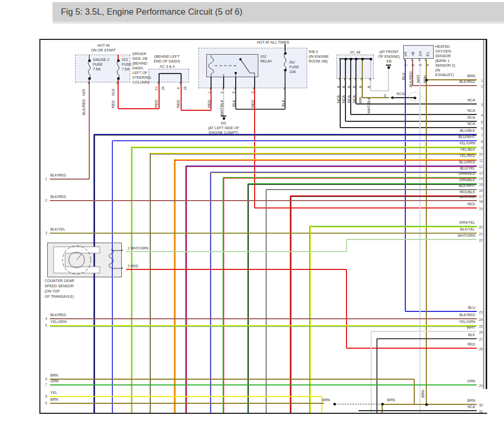 Image resolution: width=504 pixels, height=428 pixels. What do you see at coordinates (467, 173) in the screenshot?
I see `right-terminal-label-14: GRN/RED` at bounding box center [467, 173].